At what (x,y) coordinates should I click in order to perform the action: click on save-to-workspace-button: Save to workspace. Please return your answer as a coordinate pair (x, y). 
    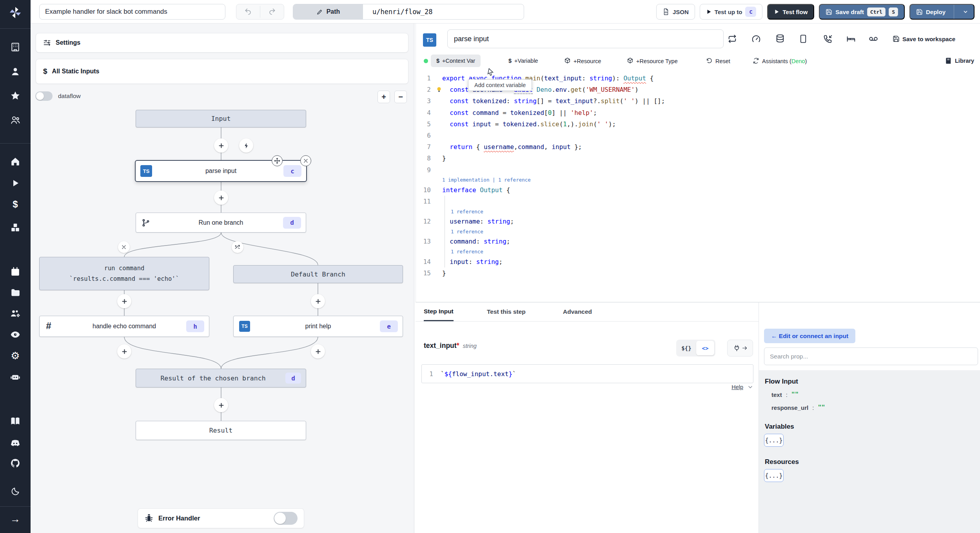
    Looking at the image, I should click on (924, 39).